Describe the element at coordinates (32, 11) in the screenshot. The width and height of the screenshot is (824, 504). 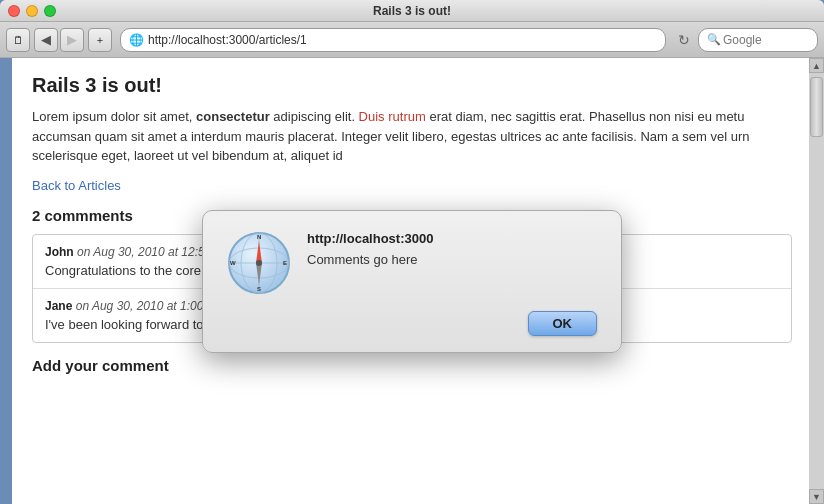
I see `minimize-button` at that location.